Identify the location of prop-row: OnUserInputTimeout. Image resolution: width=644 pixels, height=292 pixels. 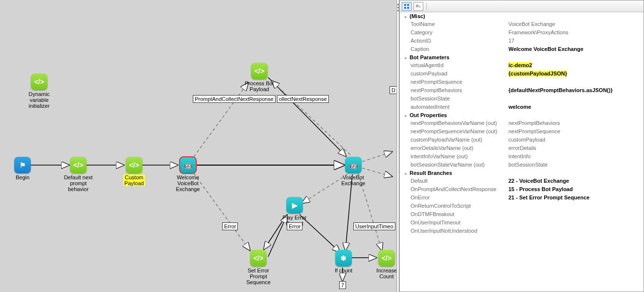
(522, 222).